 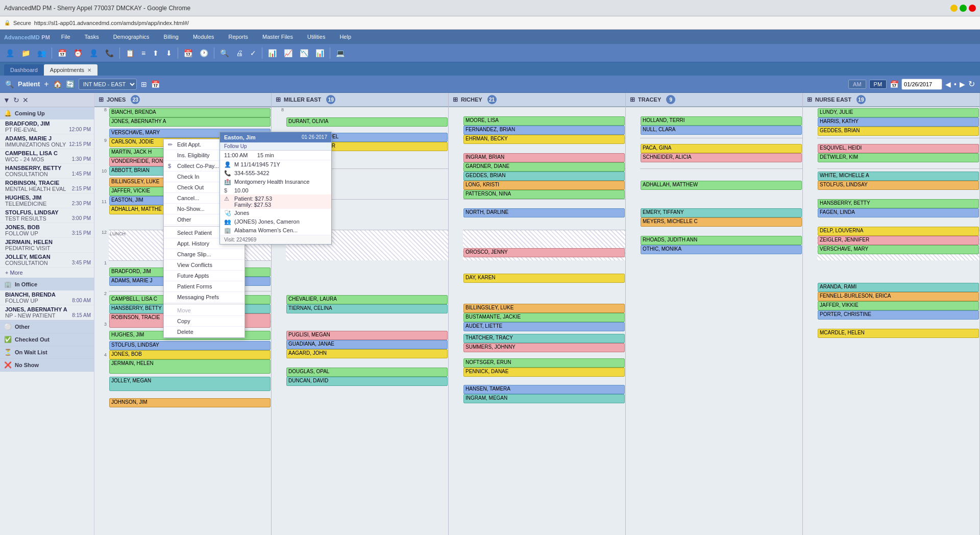 I want to click on appt-thatcher: THATCHER, TRACY, so click(x=544, y=338).